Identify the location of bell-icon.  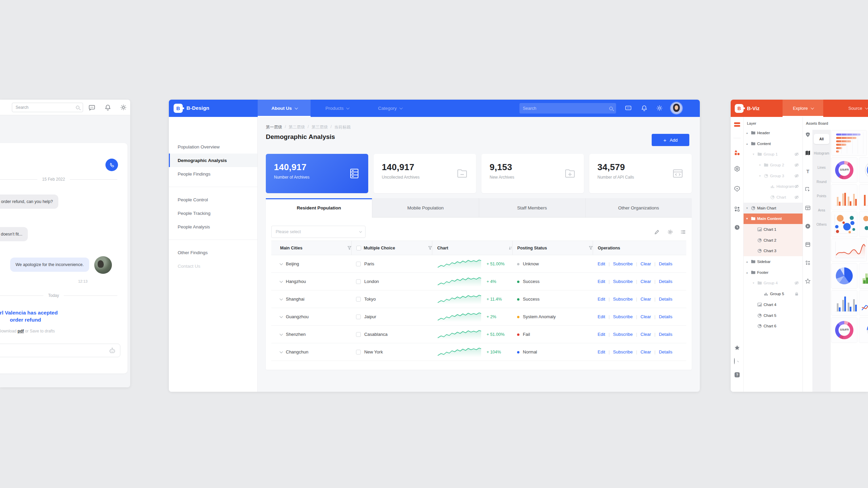
(108, 107).